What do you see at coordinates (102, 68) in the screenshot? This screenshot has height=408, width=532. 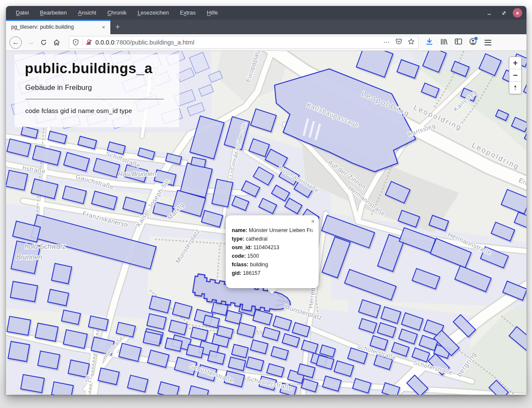 I see `layer-title: public.buildings_a` at bounding box center [102, 68].